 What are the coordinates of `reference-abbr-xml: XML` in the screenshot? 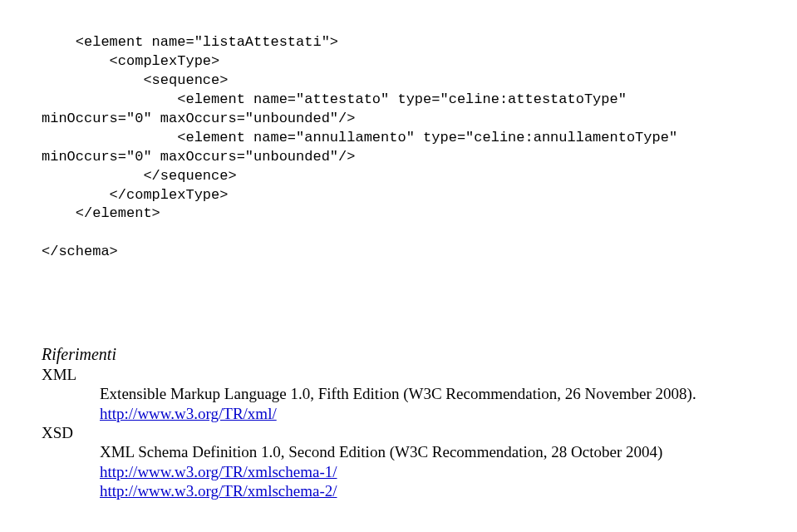 It's located at (399, 375).